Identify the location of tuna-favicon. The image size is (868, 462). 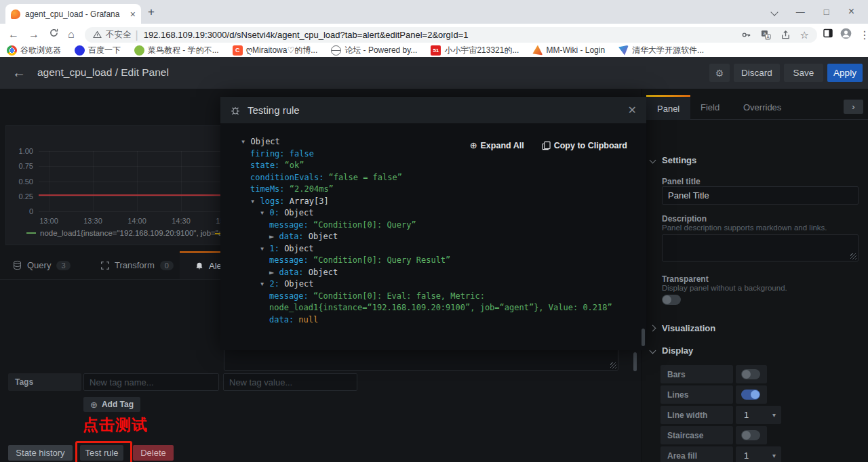
(624, 50).